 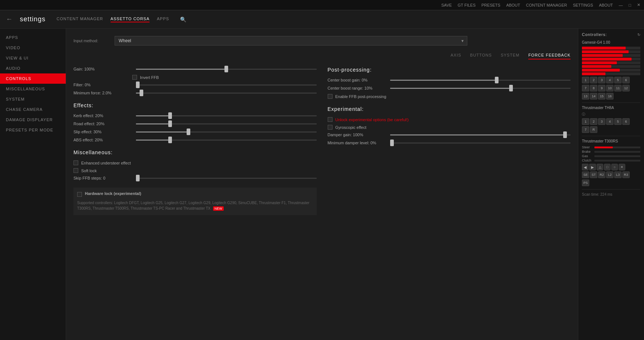 What do you see at coordinates (594, 96) in the screenshot?
I see `gs-btn-14: 14` at bounding box center [594, 96].